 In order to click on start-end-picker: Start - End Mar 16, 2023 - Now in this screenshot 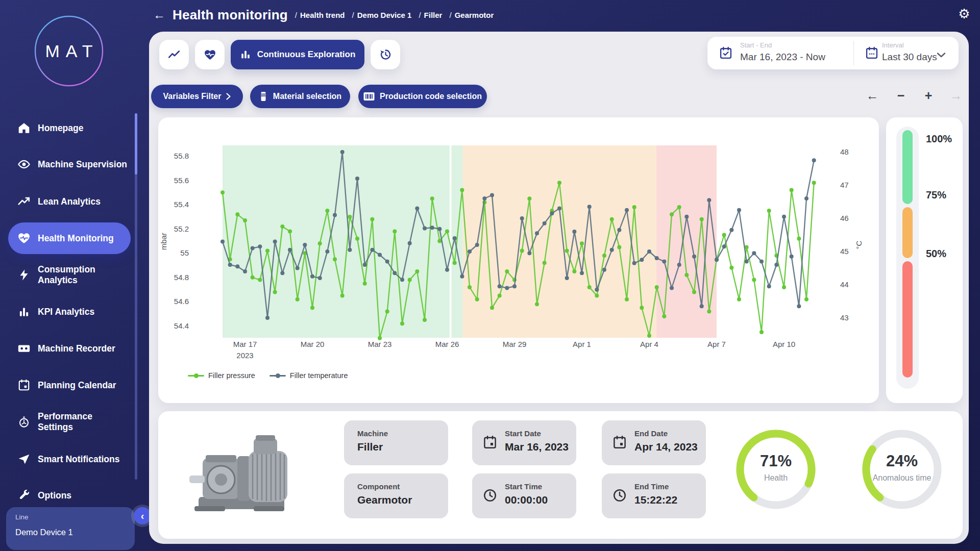, I will do `click(780, 53)`.